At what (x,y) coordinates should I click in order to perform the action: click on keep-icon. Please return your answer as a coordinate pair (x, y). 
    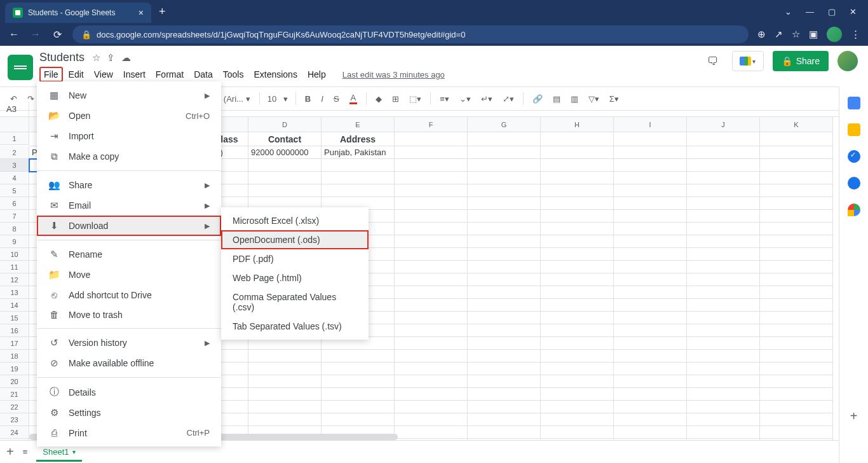
    Looking at the image, I should click on (854, 130).